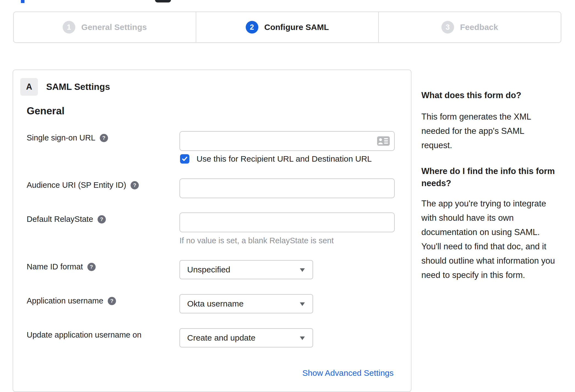  What do you see at coordinates (105, 27) in the screenshot?
I see `step-general-settings: 1 General Settings` at bounding box center [105, 27].